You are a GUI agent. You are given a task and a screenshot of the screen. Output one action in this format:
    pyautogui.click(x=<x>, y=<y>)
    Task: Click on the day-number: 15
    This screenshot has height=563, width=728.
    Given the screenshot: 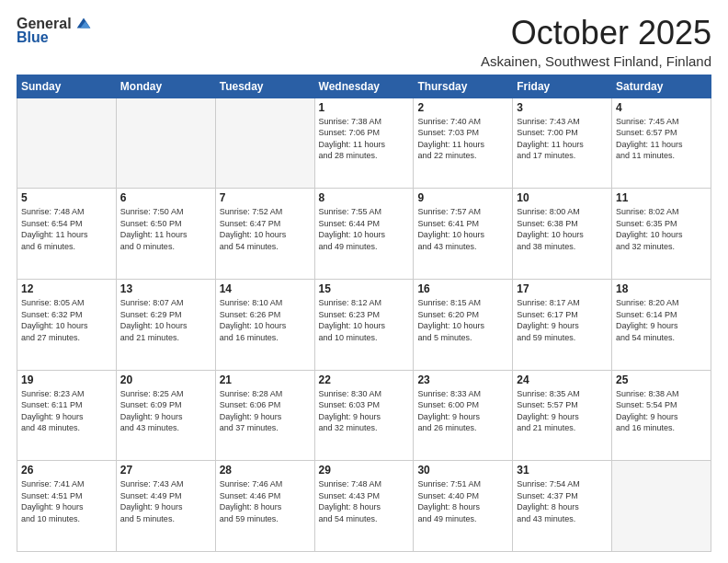 What is the action you would take?
    pyautogui.click(x=364, y=289)
    